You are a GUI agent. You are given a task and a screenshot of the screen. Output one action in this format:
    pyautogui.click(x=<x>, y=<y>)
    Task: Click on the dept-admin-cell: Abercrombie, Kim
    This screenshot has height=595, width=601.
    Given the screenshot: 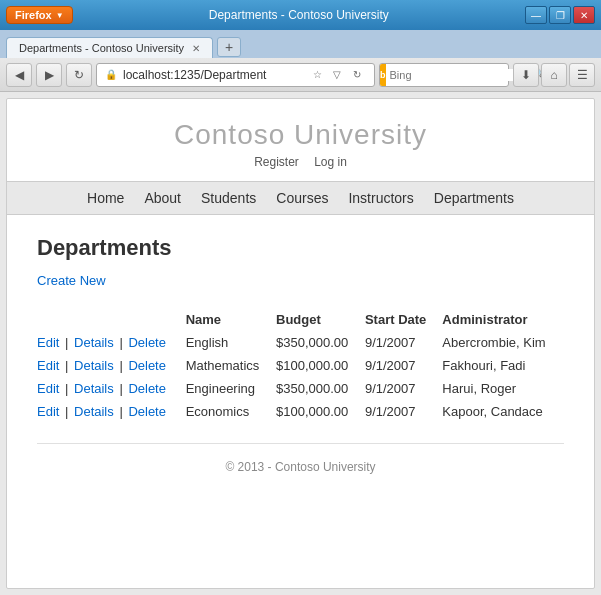 What is the action you would take?
    pyautogui.click(x=503, y=342)
    